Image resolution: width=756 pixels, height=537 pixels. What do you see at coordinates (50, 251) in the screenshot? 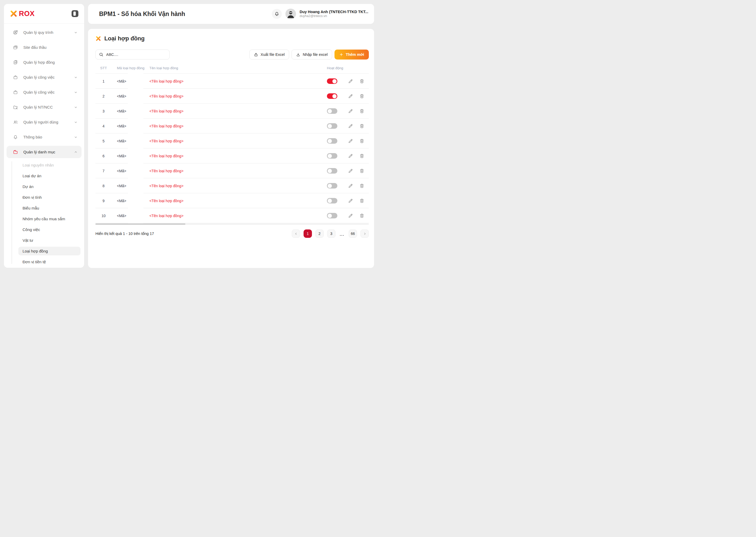
I see `sidebar-subitem: Loại hợp đồng` at bounding box center [50, 251].